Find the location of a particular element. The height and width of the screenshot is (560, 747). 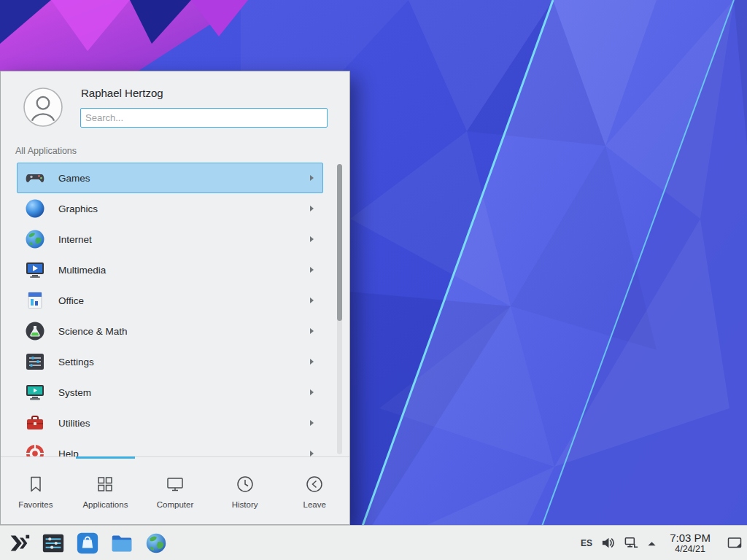

tab-leave: Leave is located at coordinates (314, 491).